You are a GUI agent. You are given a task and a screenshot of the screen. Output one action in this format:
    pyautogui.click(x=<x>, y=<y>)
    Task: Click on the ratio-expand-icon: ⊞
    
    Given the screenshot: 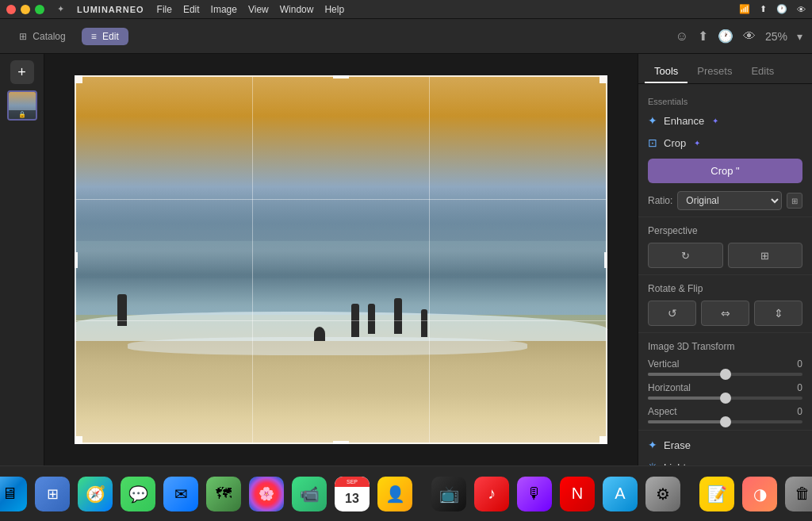 What is the action you would take?
    pyautogui.click(x=795, y=201)
    